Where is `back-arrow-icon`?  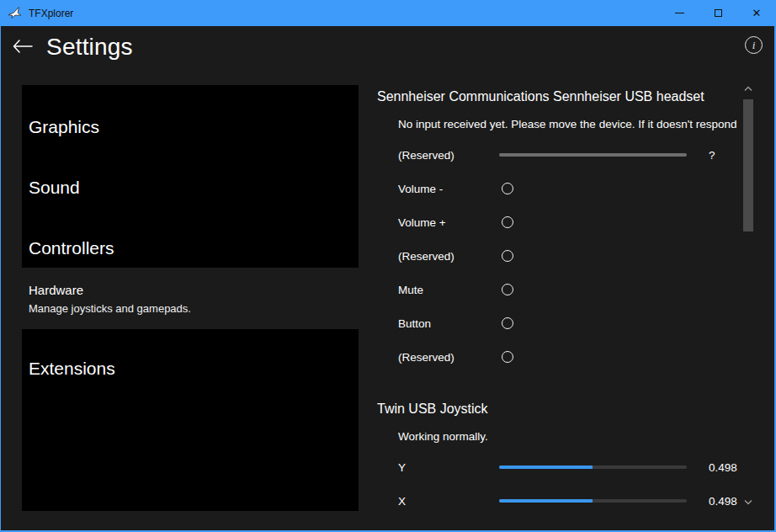 back-arrow-icon is located at coordinates (23, 46).